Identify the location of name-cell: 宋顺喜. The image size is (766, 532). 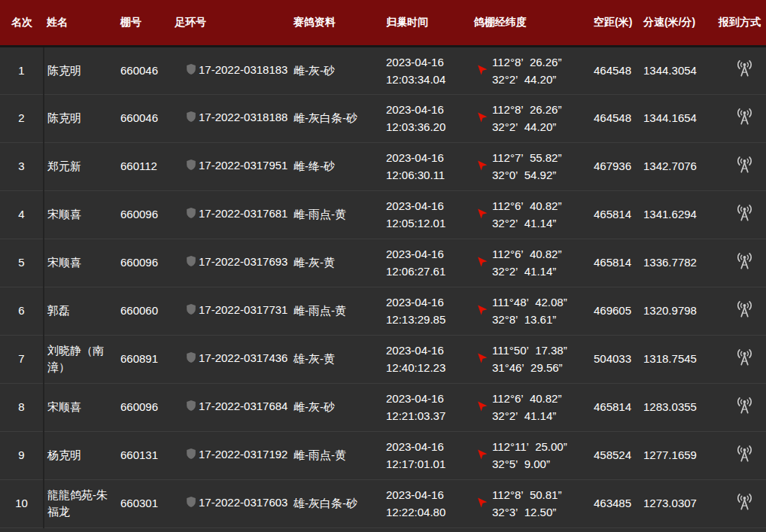
(81, 263).